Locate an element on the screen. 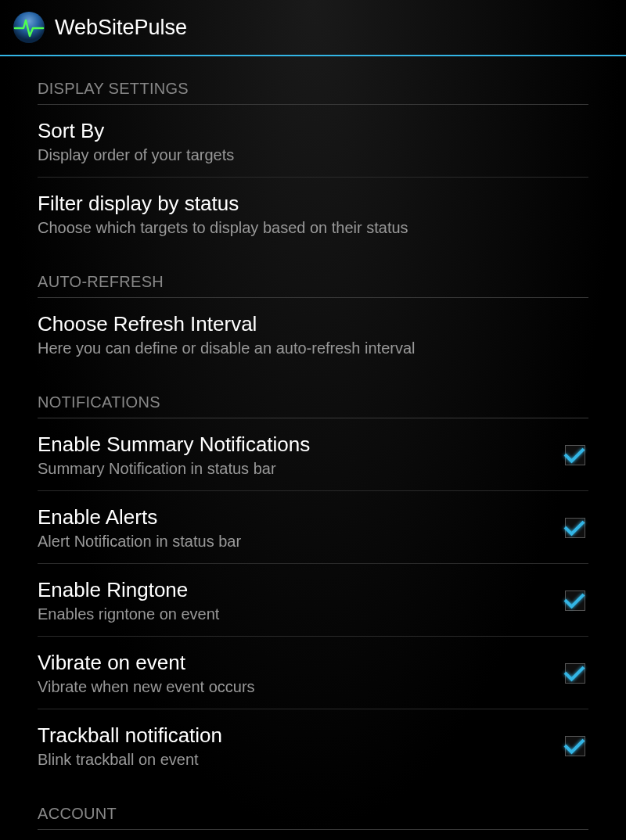 The image size is (626, 840). checkbox-trackball is located at coordinates (575, 746).